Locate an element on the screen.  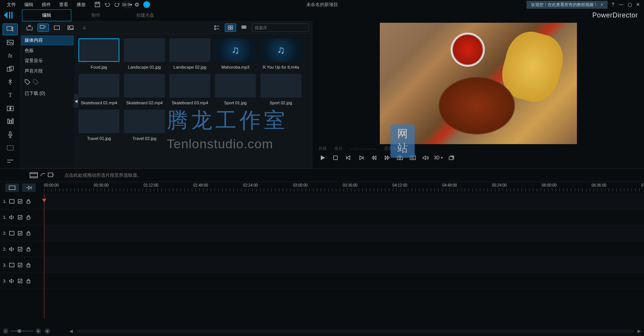
zoom-out-icon: − is located at coordinates (6, 331).